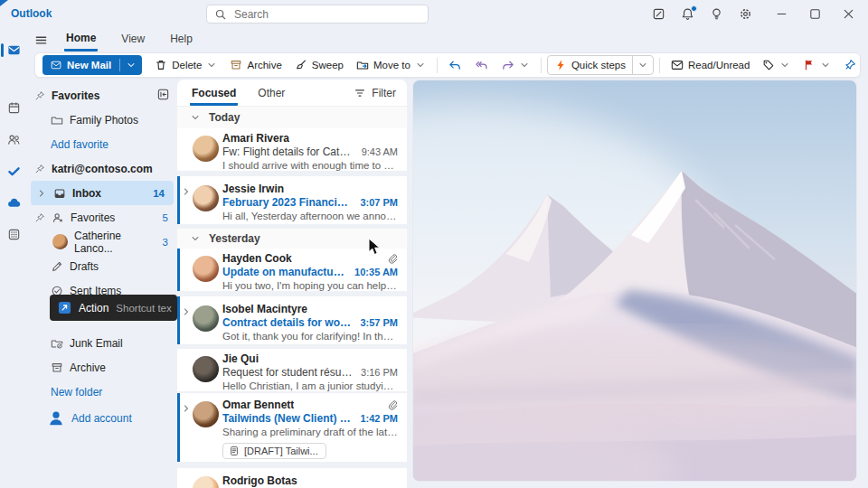  Describe the element at coordinates (213, 94) in the screenshot. I see `tab-focused: Focused` at that location.